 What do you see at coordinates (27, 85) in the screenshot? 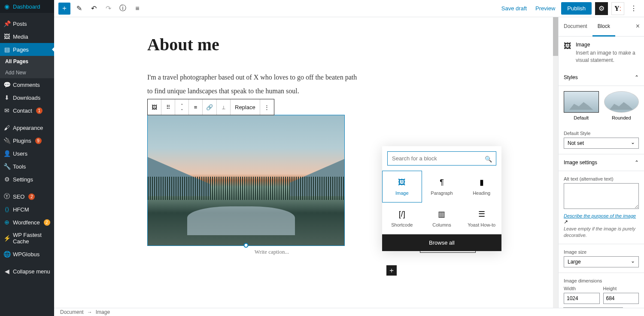
I see `menu-comments: 💬Comments` at bounding box center [27, 85].